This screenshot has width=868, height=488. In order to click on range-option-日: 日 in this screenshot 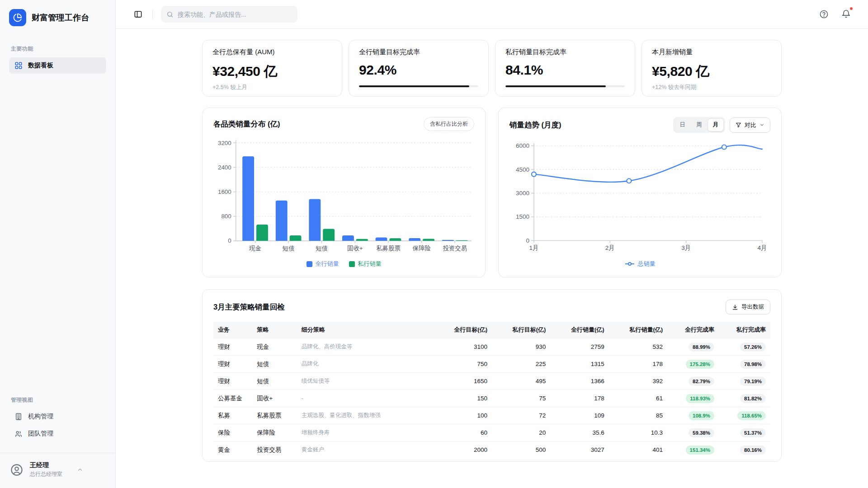, I will do `click(683, 125)`.